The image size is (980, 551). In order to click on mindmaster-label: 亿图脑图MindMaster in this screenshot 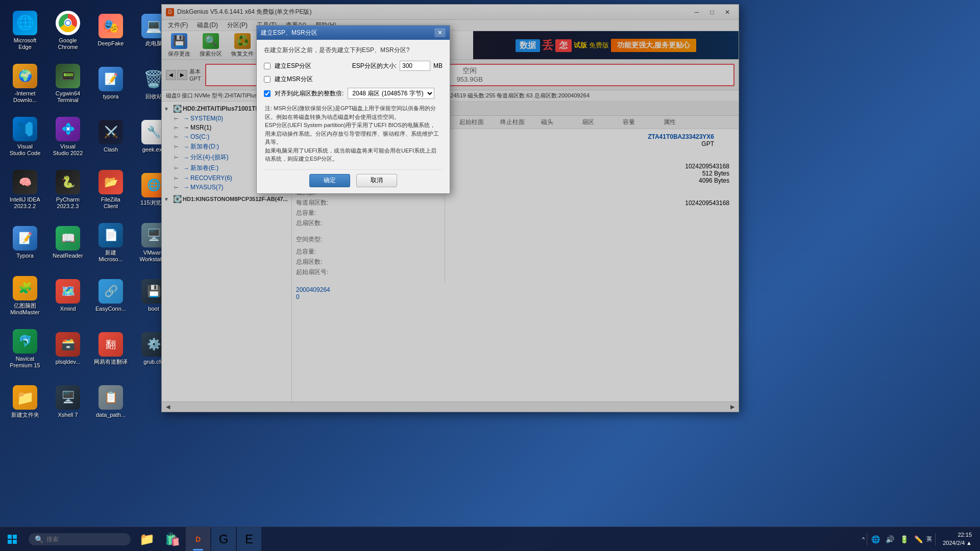, I will do `click(24, 309)`.